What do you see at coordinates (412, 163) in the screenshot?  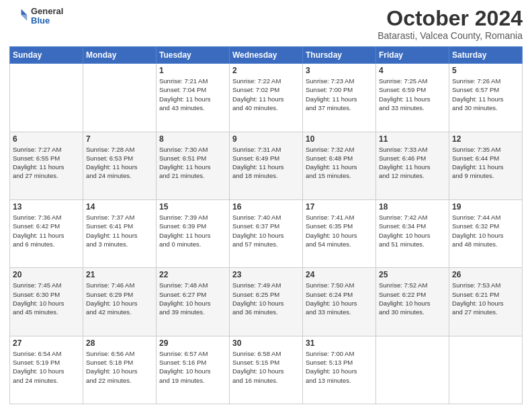 I see `day-info: Sunrise: 7:33 AM Sunset: 6:46 PM Dayligh…` at bounding box center [412, 163].